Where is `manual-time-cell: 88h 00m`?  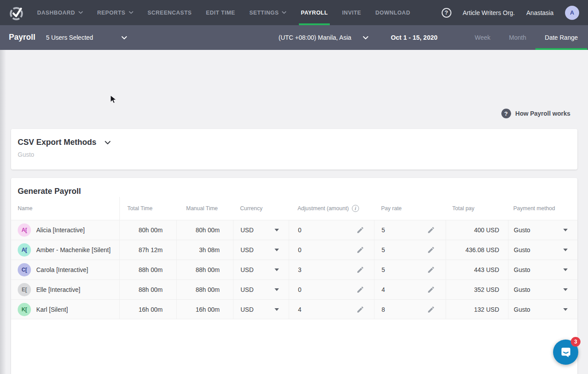
manual-time-cell: 88h 00m is located at coordinates (205, 290).